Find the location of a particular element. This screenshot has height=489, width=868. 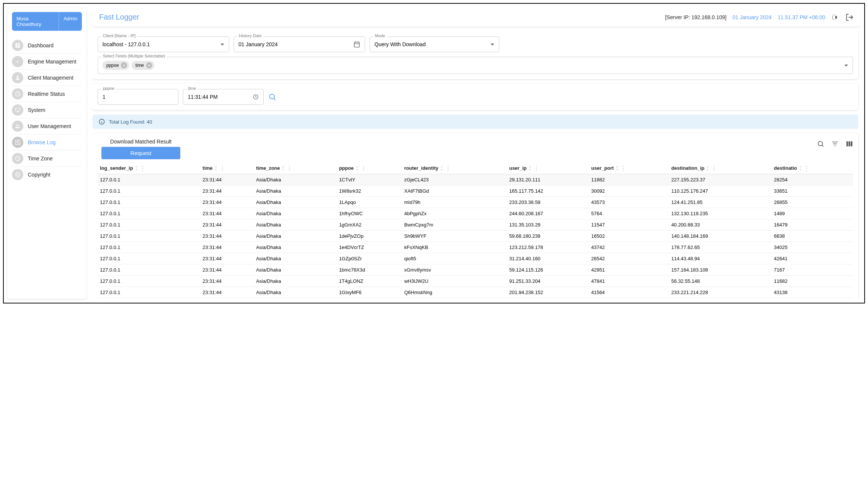

client-select: Client [Name - IP] localhost - 127.0.0.1 is located at coordinates (163, 44).